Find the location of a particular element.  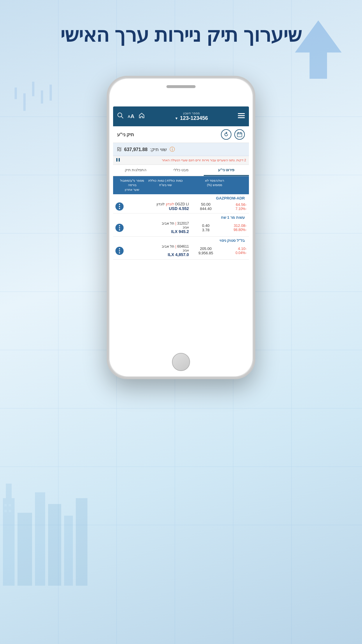

page-title: שיערוך תיק ניירות ערך האישי is located at coordinates (181, 35).